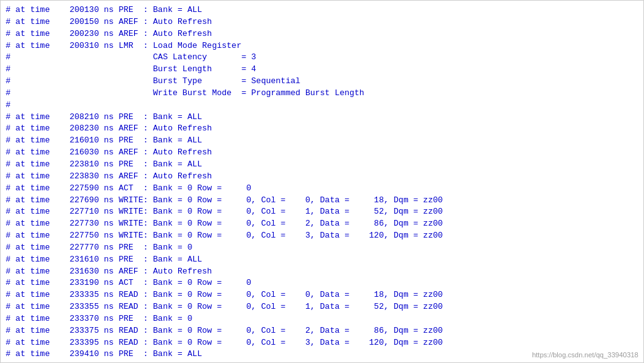 The height and width of the screenshot is (363, 644). What do you see at coordinates (322, 165) in the screenshot?
I see `log-line: # at time 223810 ns PRE : Bank = ALL` at bounding box center [322, 165].